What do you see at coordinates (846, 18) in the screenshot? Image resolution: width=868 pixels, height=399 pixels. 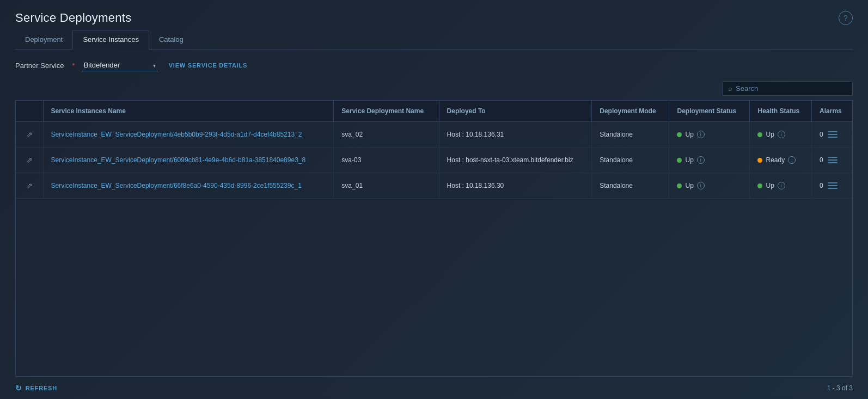 I see `help-icon: ?` at bounding box center [846, 18].